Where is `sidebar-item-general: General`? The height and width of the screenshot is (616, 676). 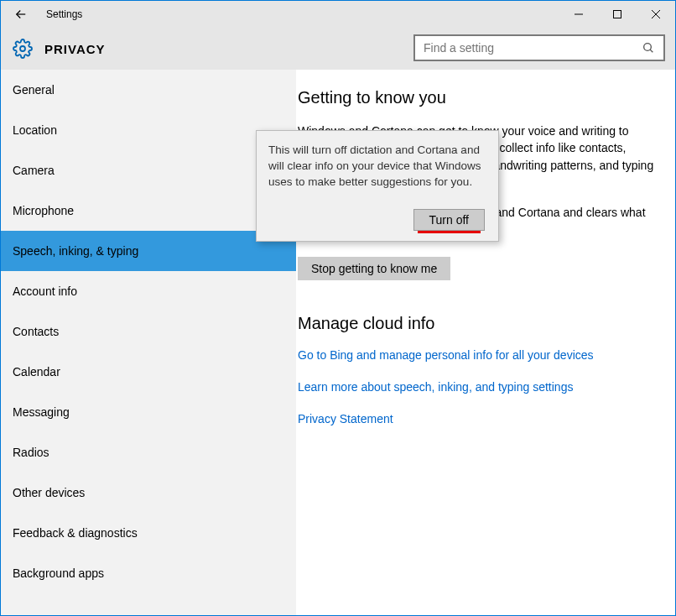
sidebar-item-general: General is located at coordinates (148, 90).